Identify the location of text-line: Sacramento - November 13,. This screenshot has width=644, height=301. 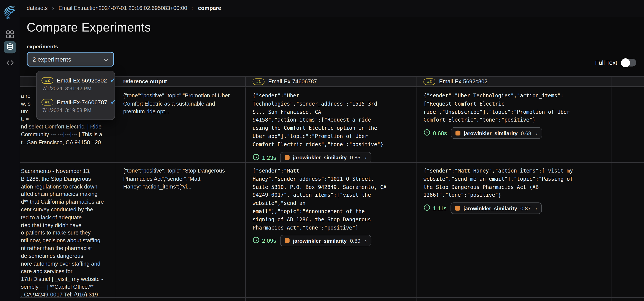
(67, 172).